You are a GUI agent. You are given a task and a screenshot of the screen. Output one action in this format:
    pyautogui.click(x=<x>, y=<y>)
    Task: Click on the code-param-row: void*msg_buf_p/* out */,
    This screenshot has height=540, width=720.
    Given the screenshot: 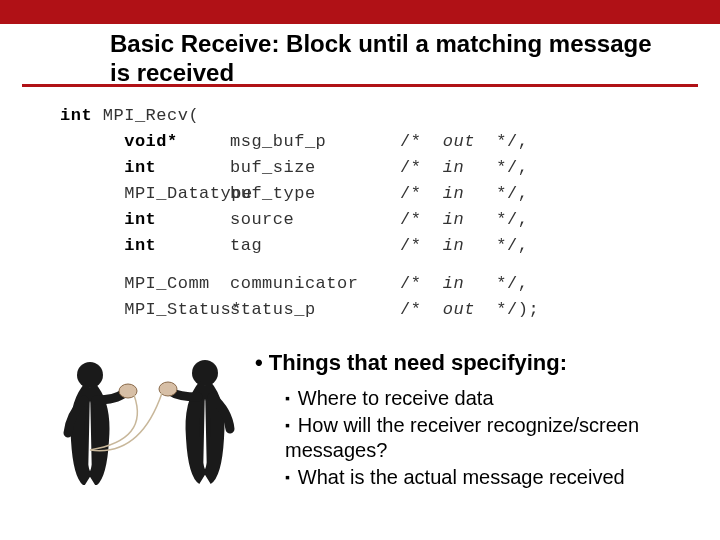 What is the action you would take?
    pyautogui.click(x=300, y=145)
    